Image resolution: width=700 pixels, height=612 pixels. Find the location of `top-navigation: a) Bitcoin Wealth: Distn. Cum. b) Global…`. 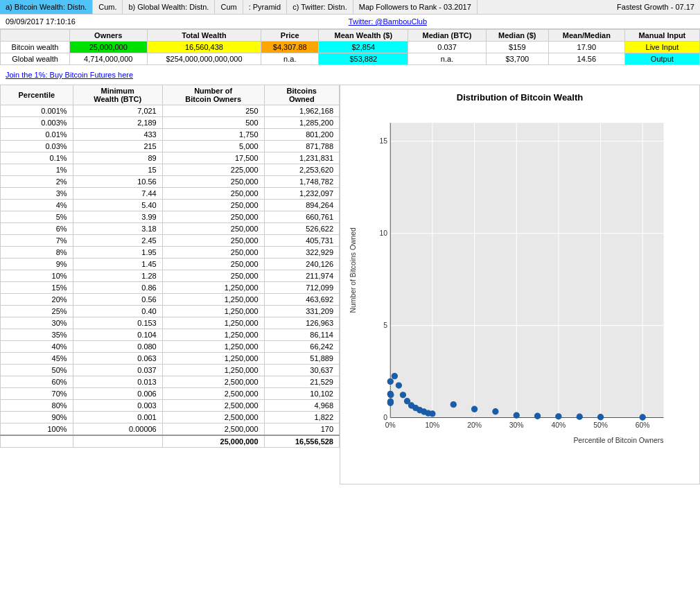

top-navigation: a) Bitcoin Wealth: Distn. Cum. b) Global… is located at coordinates (350, 7).